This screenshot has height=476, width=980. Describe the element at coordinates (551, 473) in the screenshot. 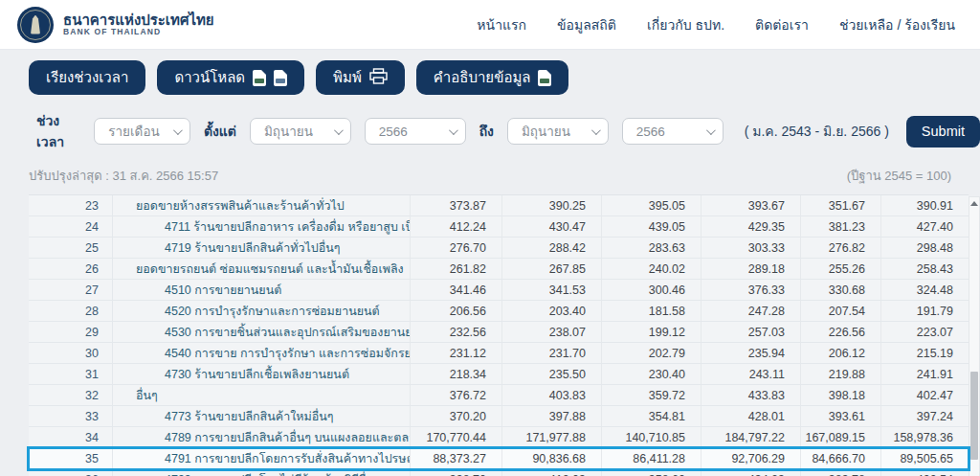

I see `value-cell: 412.03` at that location.